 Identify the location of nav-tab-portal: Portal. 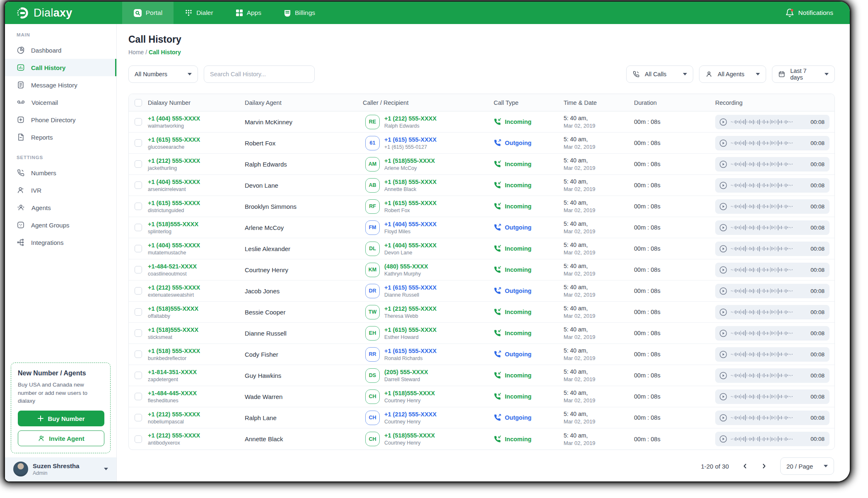
(148, 13).